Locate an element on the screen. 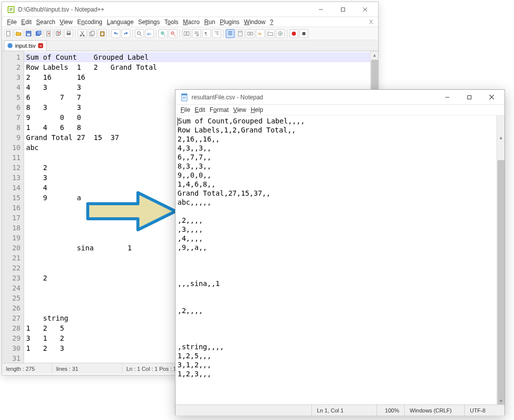 The width and height of the screenshot is (514, 420). menu-language: Language is located at coordinates (120, 22).